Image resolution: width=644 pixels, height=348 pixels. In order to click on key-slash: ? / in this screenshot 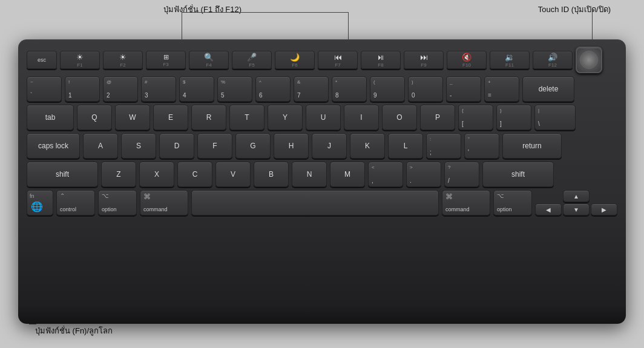, I will do `click(462, 174)`.